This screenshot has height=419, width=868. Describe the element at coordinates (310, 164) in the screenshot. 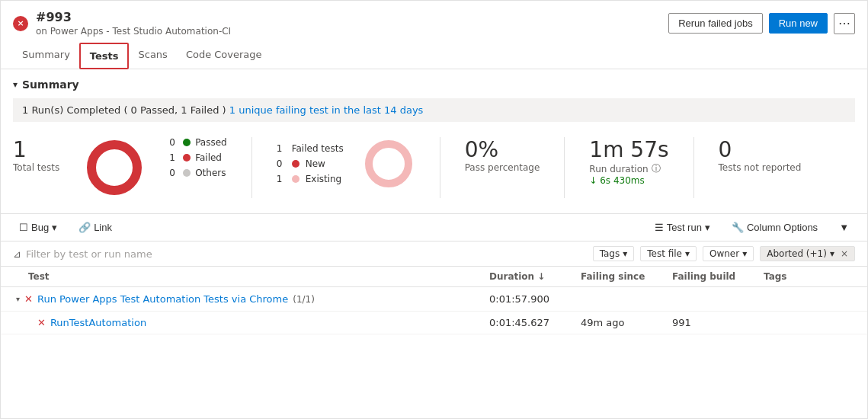

I see `failed-counts: 1 Failed tests 0 New 1 Existing` at that location.